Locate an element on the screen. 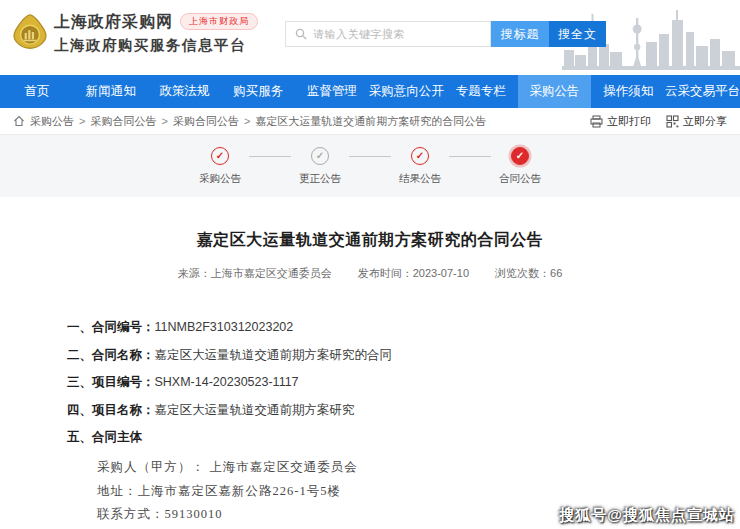 Image resolution: width=740 pixels, height=529 pixels. purchaser-row: 采购人（甲方）： 上海市嘉定区交通委员会 is located at coordinates (416, 467).